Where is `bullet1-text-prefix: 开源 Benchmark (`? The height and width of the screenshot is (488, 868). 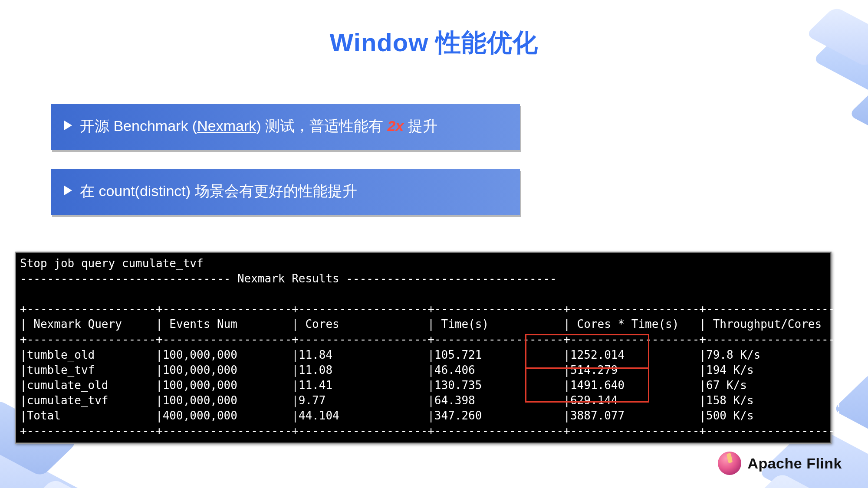 bullet1-text-prefix: 开源 Benchmark ( is located at coordinates (138, 126).